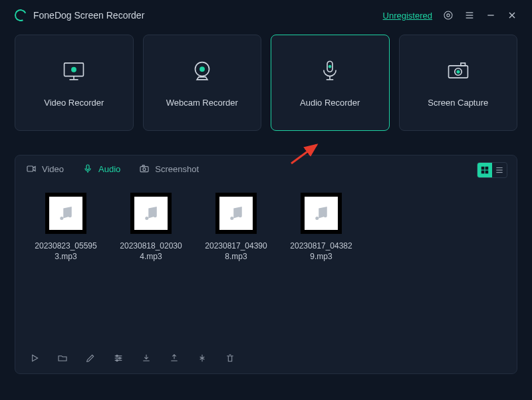 The height and width of the screenshot is (400, 532). I want to click on file-name: 20230817_043829.mp3, so click(321, 251).